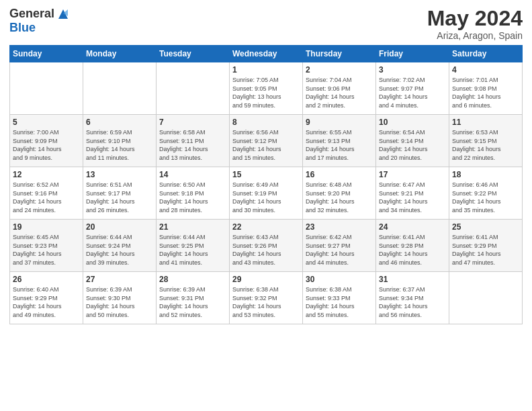 Image resolution: width=532 pixels, height=411 pixels. What do you see at coordinates (120, 175) in the screenshot?
I see `day-number: 13` at bounding box center [120, 175].